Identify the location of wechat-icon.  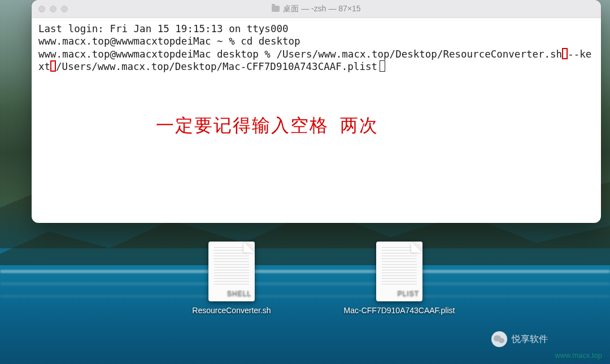
(499, 339).